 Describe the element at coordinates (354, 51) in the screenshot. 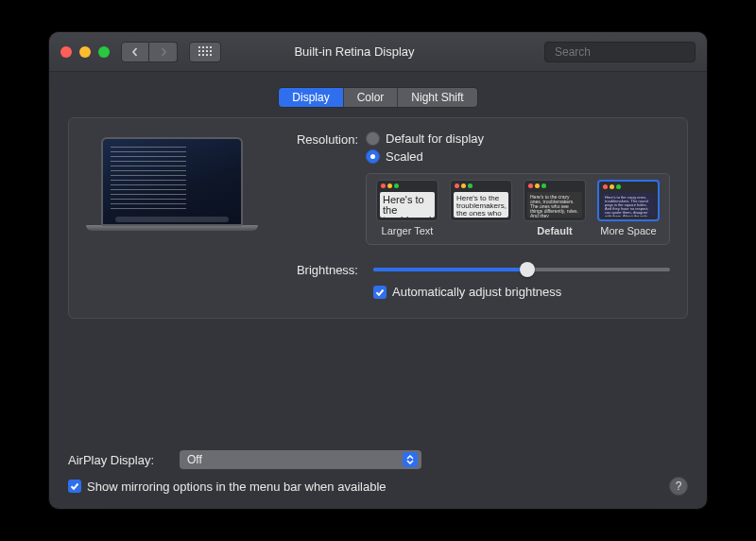

I see `window-title: Built-in Retina Display` at that location.